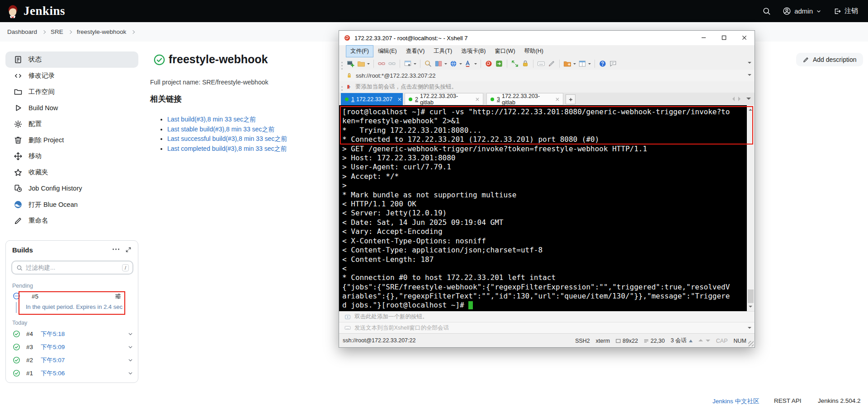 The image size is (868, 415). I want to click on xftp-icon, so click(499, 64).